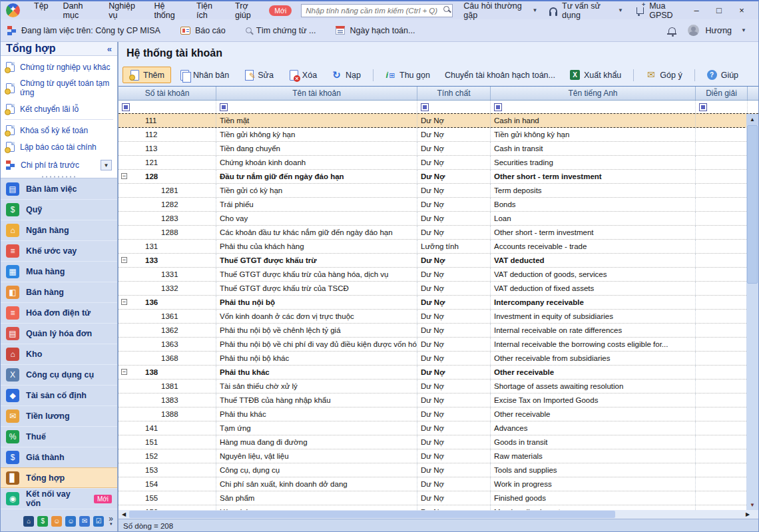 The image size is (759, 532). I want to click on module-item: ▊Tổng hợp, so click(59, 478).